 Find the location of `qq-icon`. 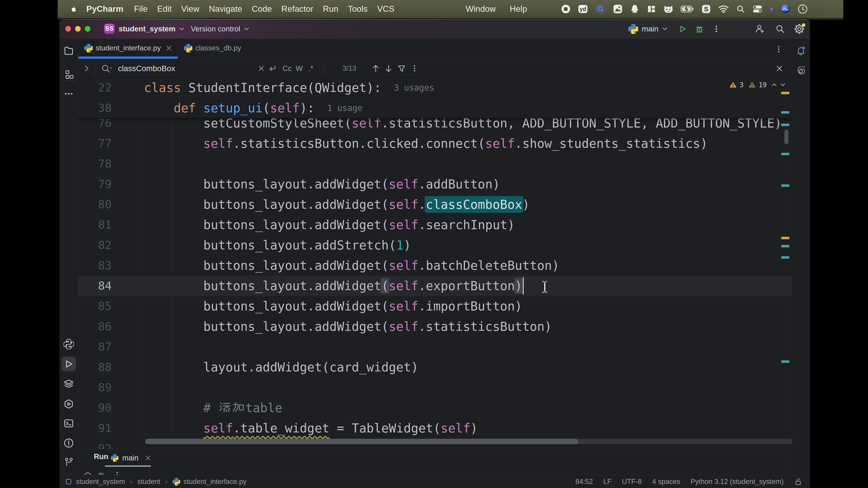

qq-icon is located at coordinates (635, 9).